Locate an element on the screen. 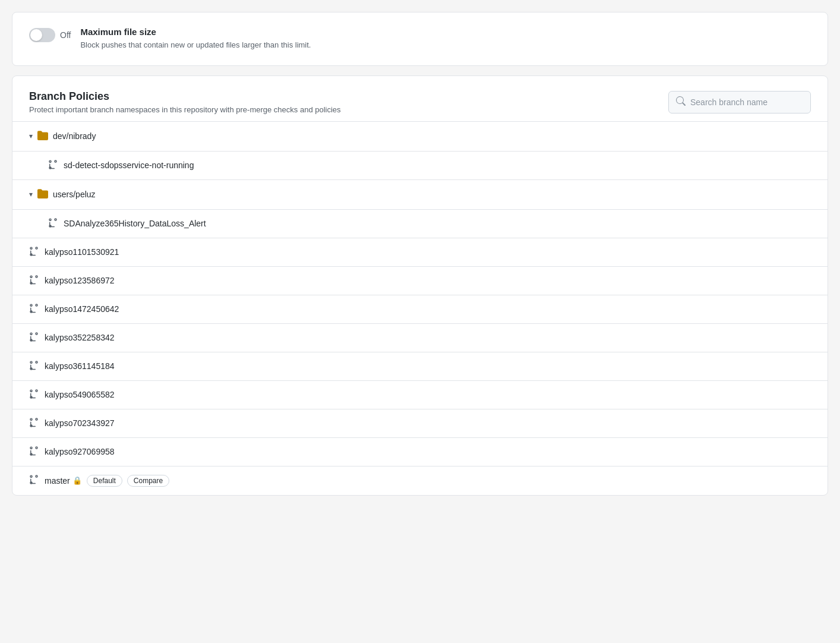 The height and width of the screenshot is (643, 840). file-size-card: Off Maximum file size Block pushes that … is located at coordinates (420, 39).